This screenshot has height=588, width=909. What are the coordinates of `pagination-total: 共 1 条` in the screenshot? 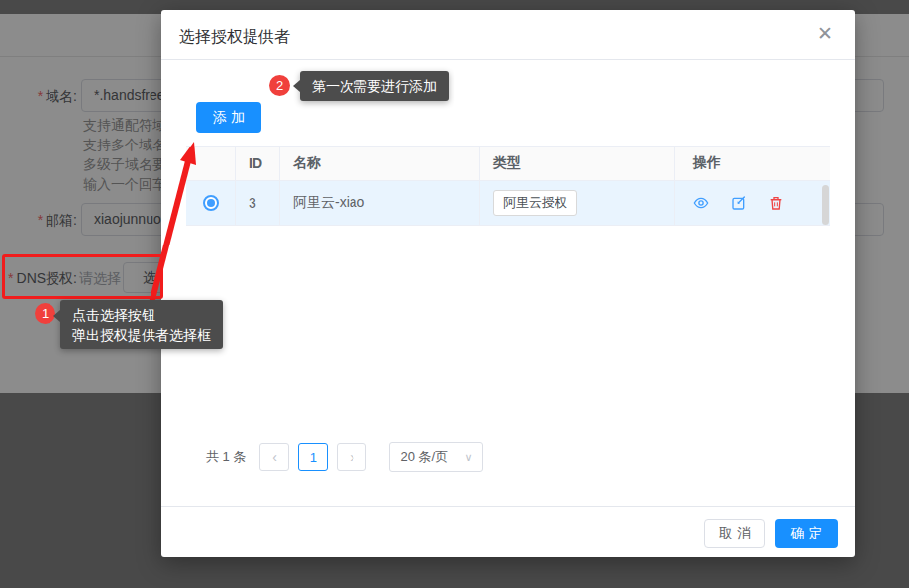 It's located at (226, 457).